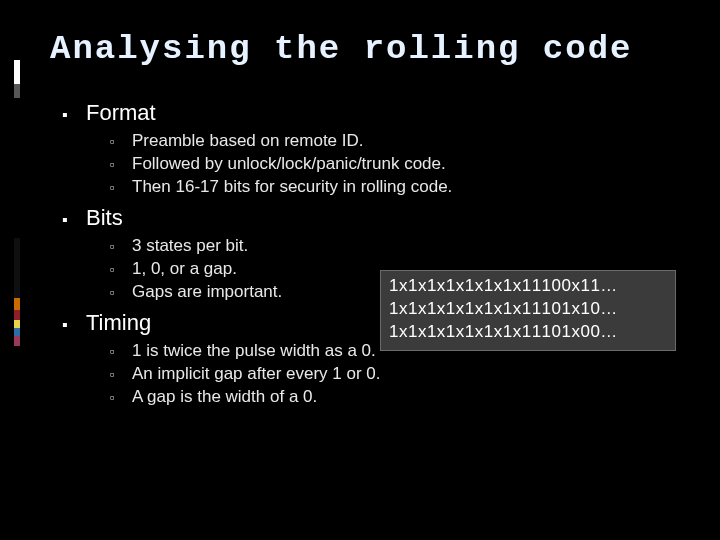  What do you see at coordinates (390, 142) in the screenshot?
I see `list-item: ▫Preamble based on remote ID.` at bounding box center [390, 142].